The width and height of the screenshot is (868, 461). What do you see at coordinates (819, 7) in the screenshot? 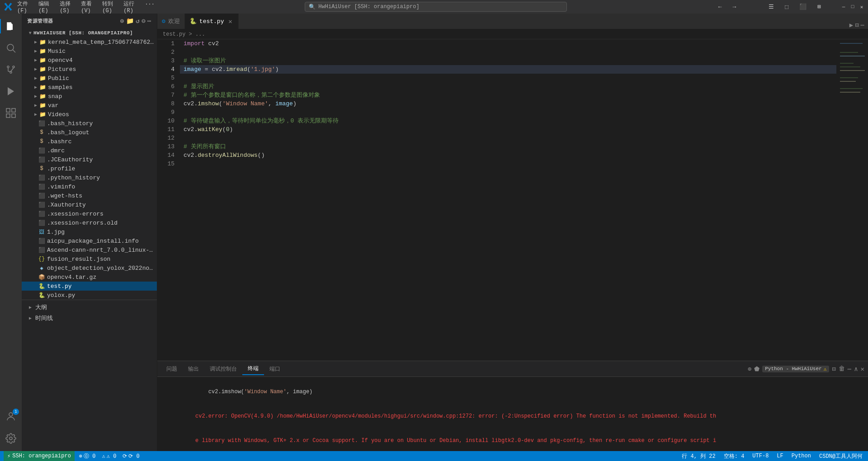
I see `layout-split-button: ⊞` at bounding box center [819, 7].